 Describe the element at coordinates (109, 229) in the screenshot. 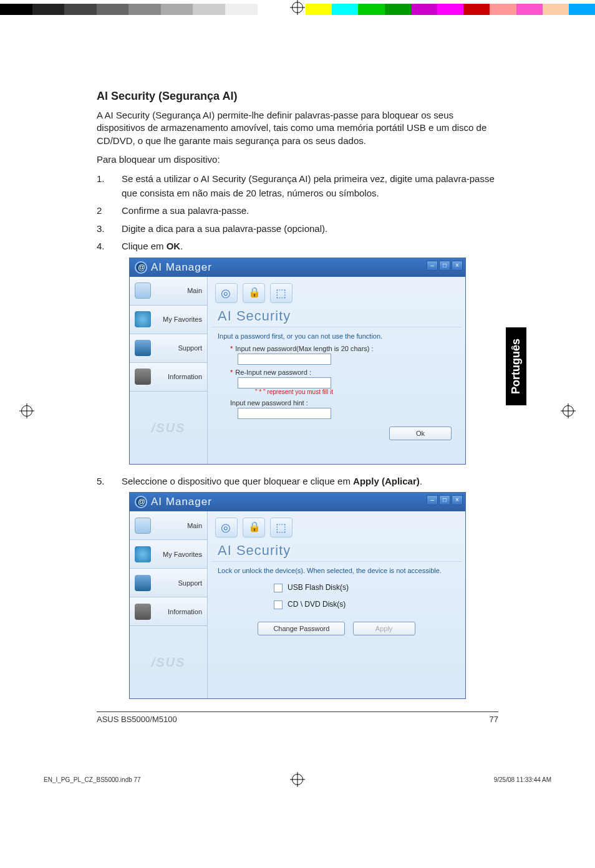

I see `step-number: 3.` at that location.